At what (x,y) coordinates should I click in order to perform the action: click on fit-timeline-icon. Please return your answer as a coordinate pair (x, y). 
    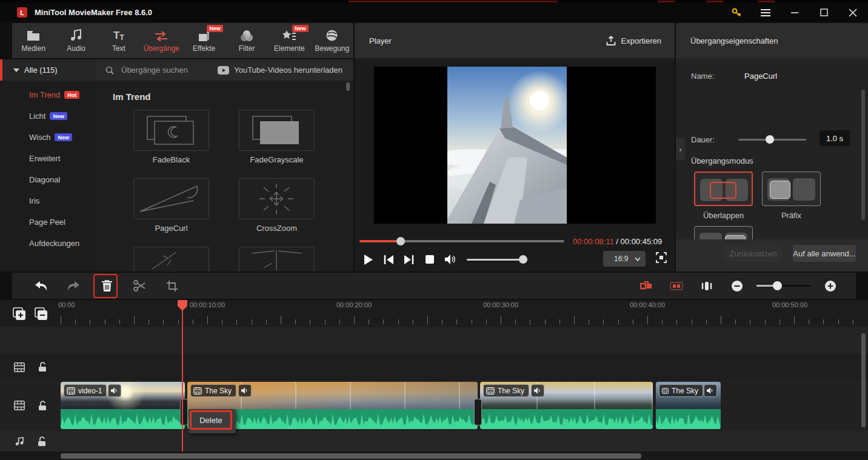
    Looking at the image, I should click on (707, 286).